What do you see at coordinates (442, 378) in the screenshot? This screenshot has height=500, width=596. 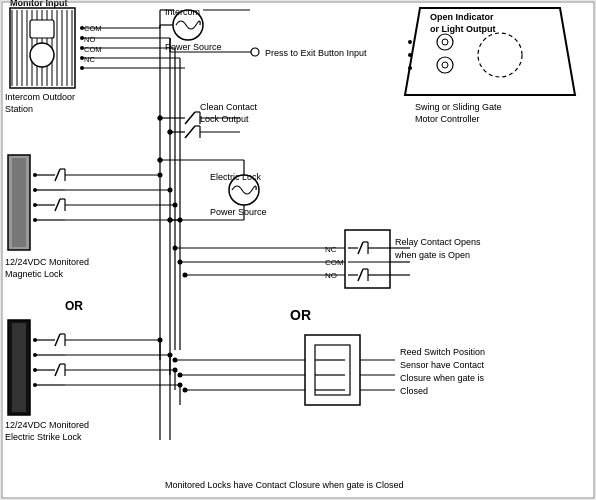 I see `svg-text: Closure when gate is` at bounding box center [442, 378].